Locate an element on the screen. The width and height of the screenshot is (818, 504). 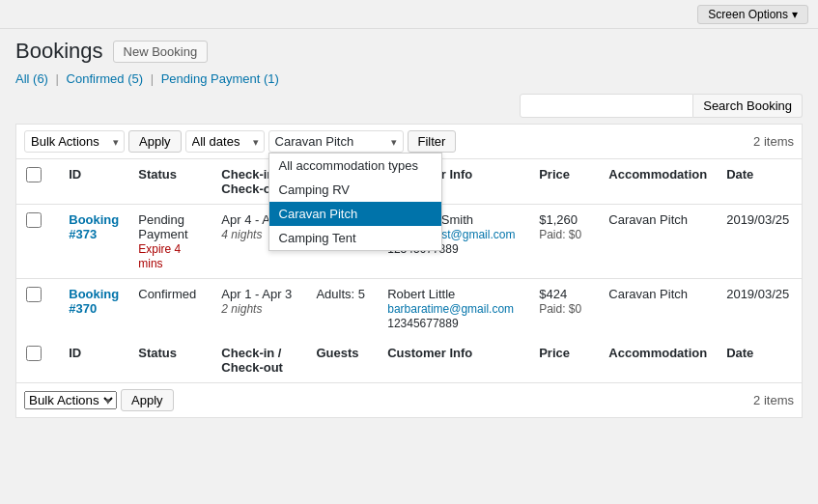
select-all-checkbox-bottom is located at coordinates (34, 353).